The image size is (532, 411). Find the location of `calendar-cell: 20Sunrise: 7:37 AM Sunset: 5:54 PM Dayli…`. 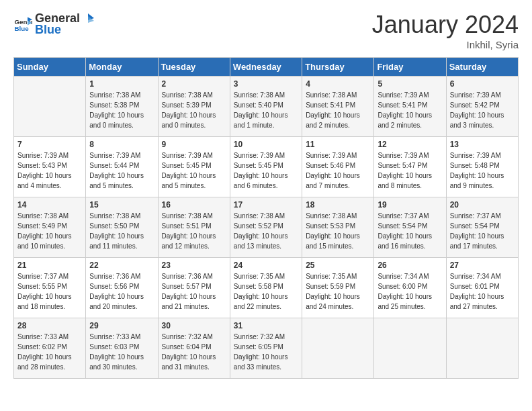

calendar-cell: 20Sunrise: 7:37 AM Sunset: 5:54 PM Dayli… is located at coordinates (482, 228).